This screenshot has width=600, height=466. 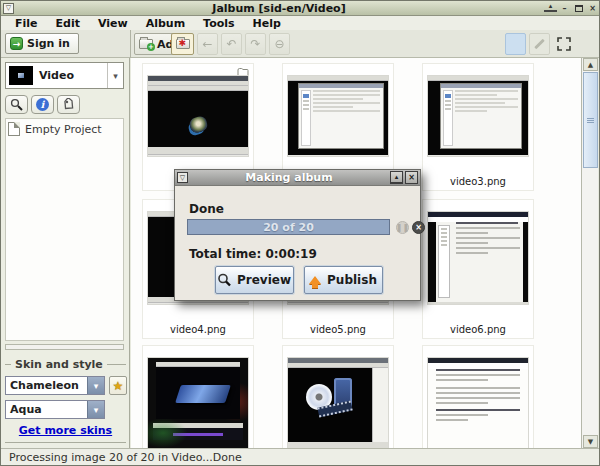 I want to click on add-folder-icon: +, so click(x=146, y=44).